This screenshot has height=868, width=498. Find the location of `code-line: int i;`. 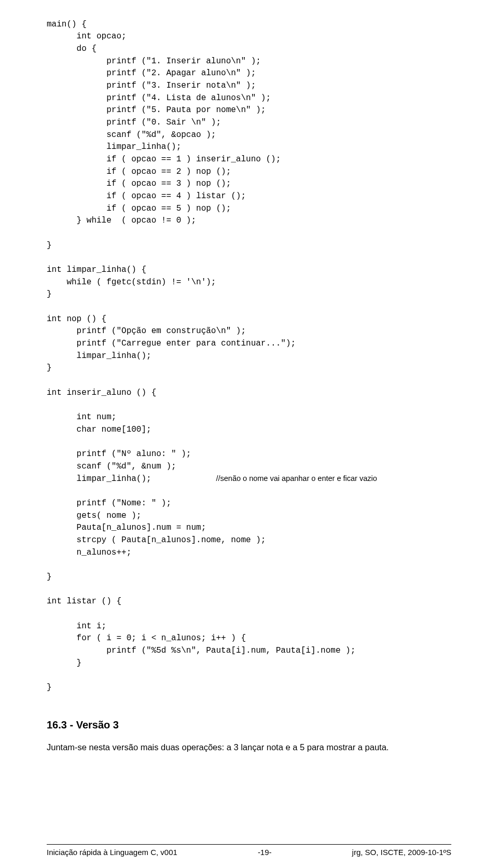

code-line: int i; is located at coordinates (77, 626).